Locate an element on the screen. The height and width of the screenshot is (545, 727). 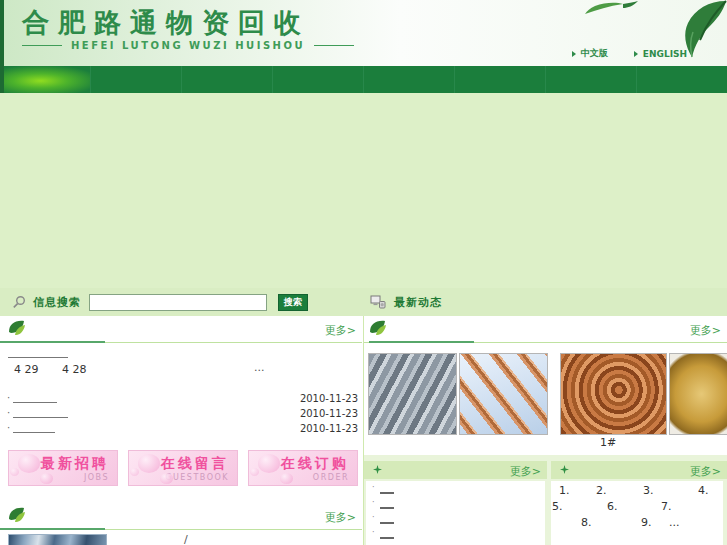
jobs-button-title: 最新招聘 is located at coordinates (75, 464).